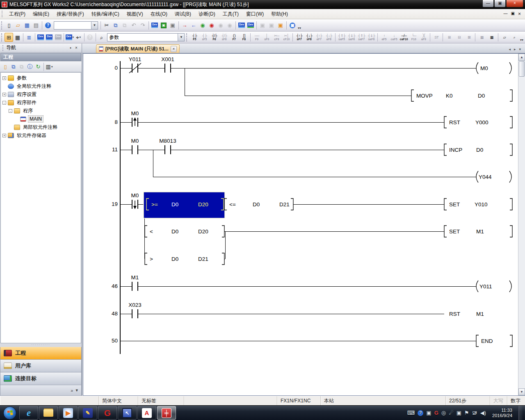 The width and height of the screenshot is (525, 420). I want to click on button-F6: ┤/├F6, so click(215, 38).